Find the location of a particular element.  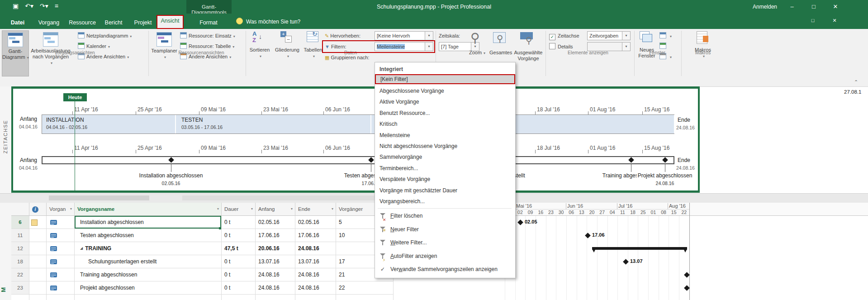

table-cell-name: Installation abgeschlossen is located at coordinates (148, 223).